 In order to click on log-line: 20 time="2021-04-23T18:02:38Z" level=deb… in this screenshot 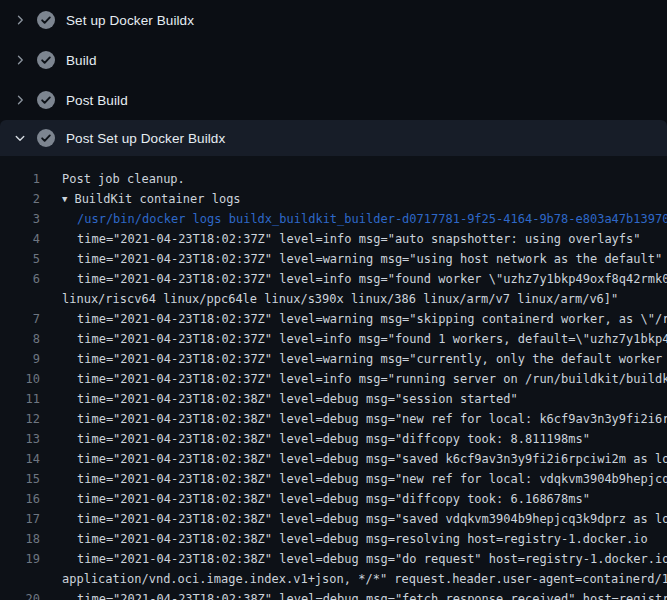, I will do `click(334, 594)`.